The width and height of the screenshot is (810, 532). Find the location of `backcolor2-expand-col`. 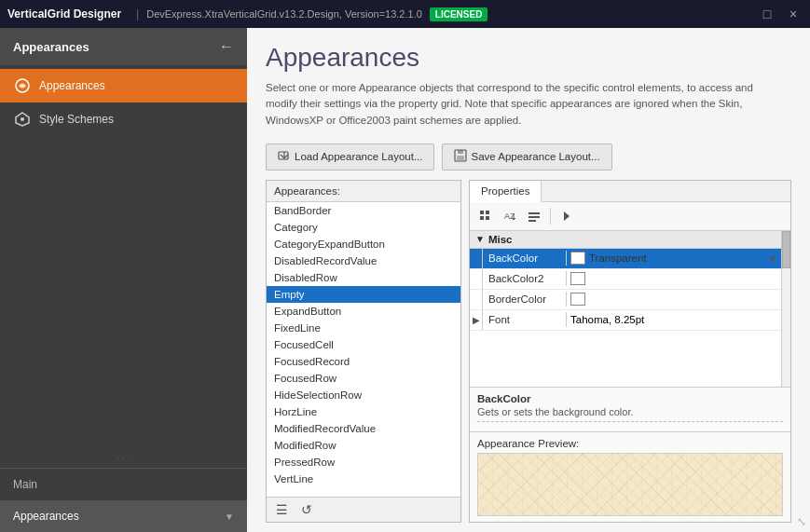

backcolor2-expand-col is located at coordinates (476, 280).